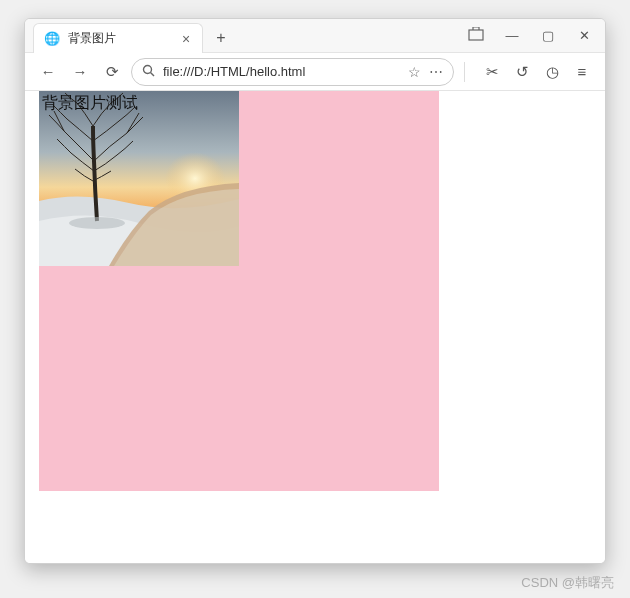 The width and height of the screenshot is (630, 598). What do you see at coordinates (535, 35) in the screenshot?
I see `window-controls: — ▢ ✕` at bounding box center [535, 35].